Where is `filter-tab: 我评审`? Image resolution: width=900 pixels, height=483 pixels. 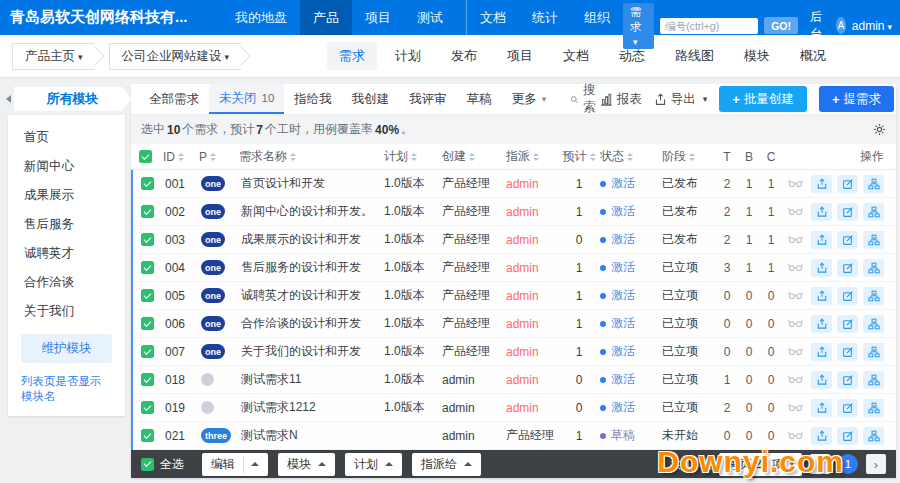 filter-tab: 我评审 is located at coordinates (428, 99).